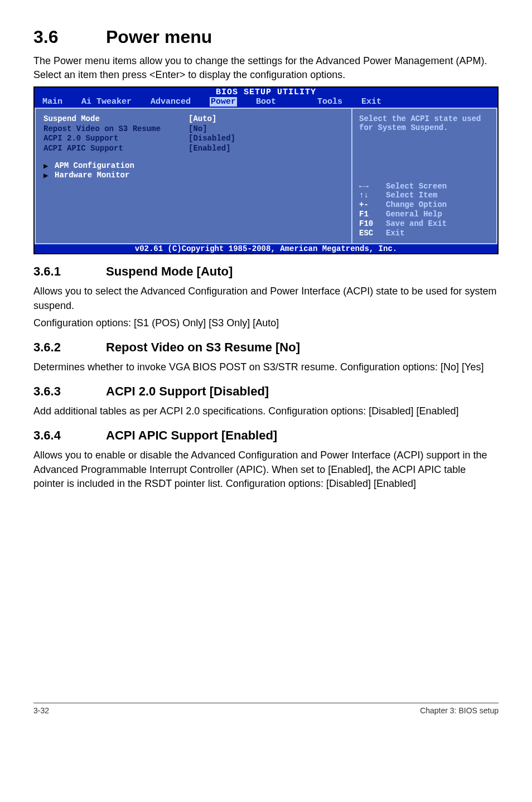  I want to click on row-value: [No], so click(198, 129).